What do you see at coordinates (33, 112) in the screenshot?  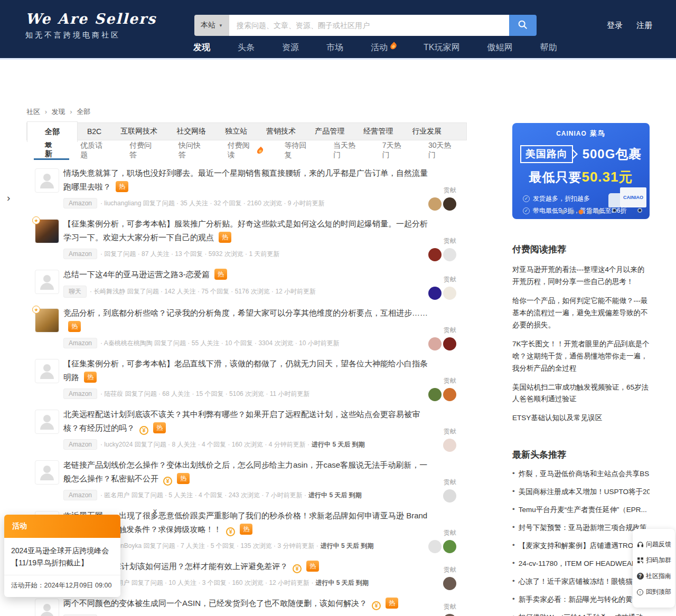 I see `breadcrumb-root: 社区` at bounding box center [33, 112].